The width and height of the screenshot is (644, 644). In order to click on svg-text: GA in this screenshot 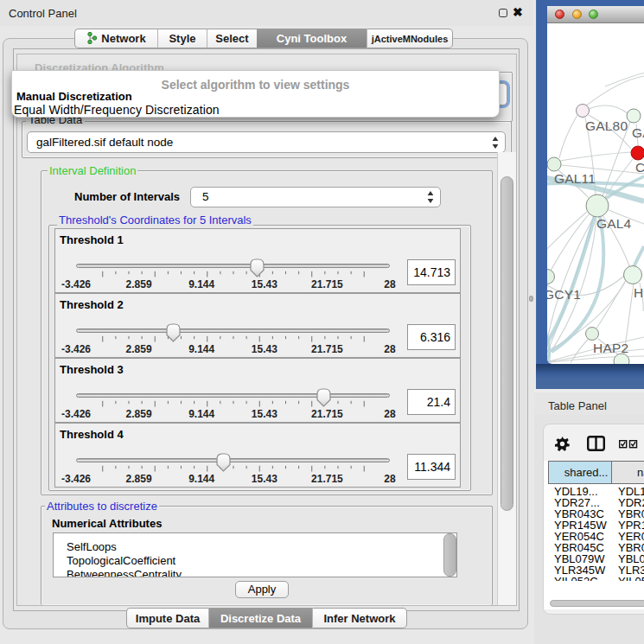, I will do `click(638, 133)`.